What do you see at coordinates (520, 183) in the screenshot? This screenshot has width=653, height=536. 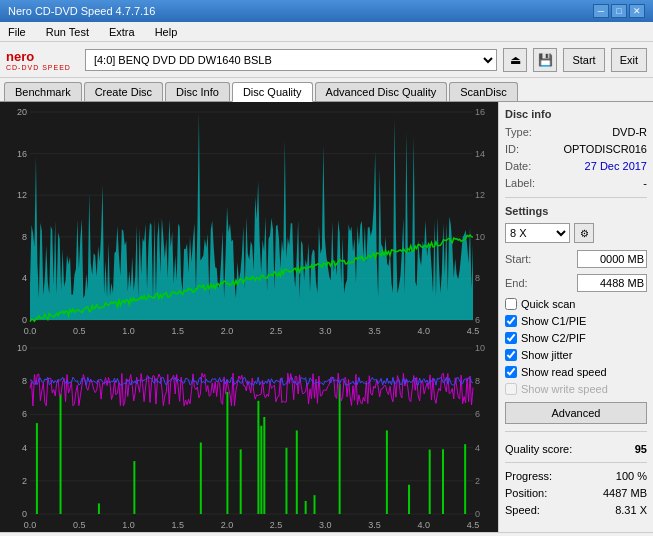 I see `disc-label-label: Label:` at bounding box center [520, 183].